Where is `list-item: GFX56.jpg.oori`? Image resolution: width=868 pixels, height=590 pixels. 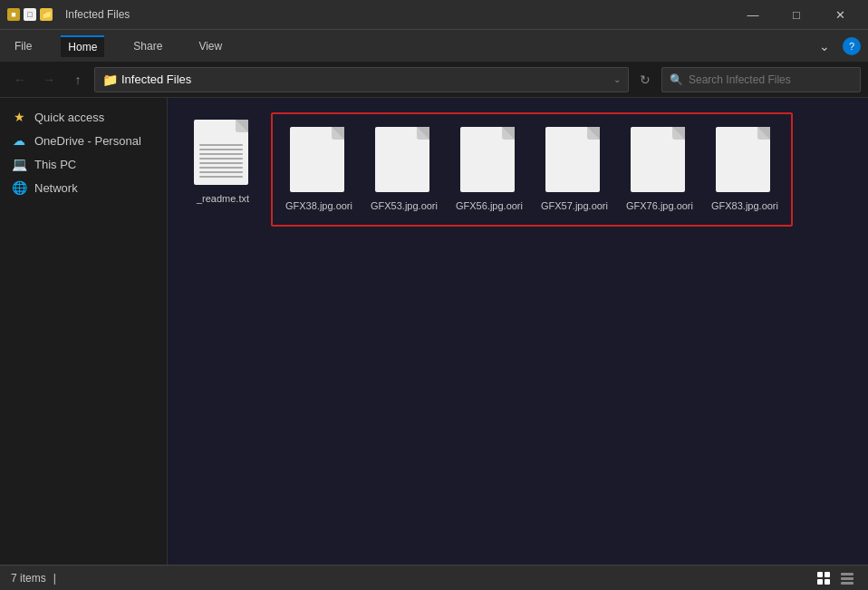
list-item: GFX56.jpg.oori is located at coordinates (489, 169).